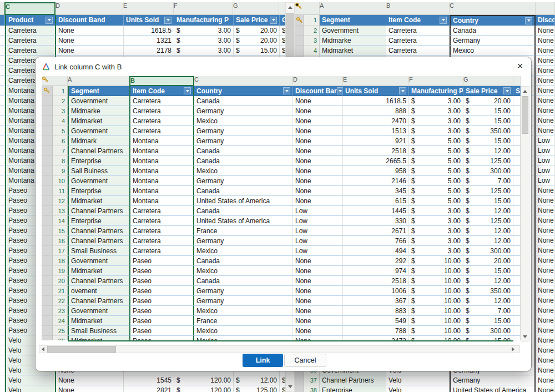 This screenshot has width=555, height=392. Describe the element at coordinates (376, 338) in the screenshot. I see `cell-units-sold: 2473` at that location.